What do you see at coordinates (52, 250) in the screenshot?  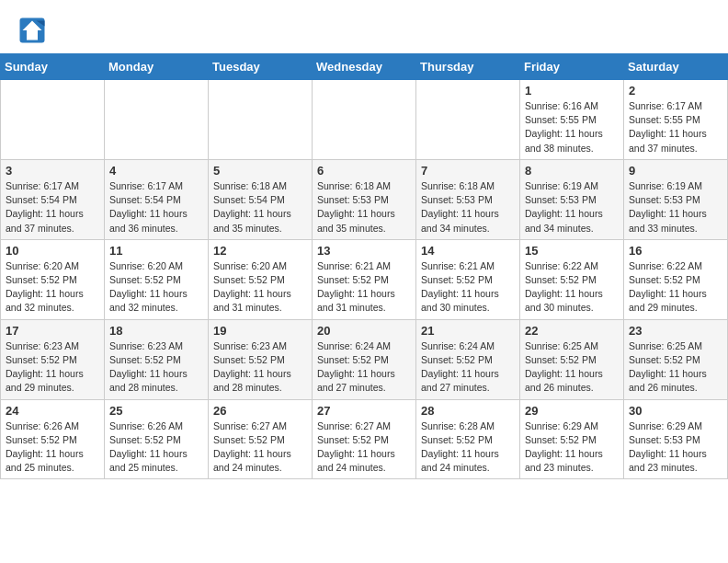 I see `day-number: 10` at bounding box center [52, 250].